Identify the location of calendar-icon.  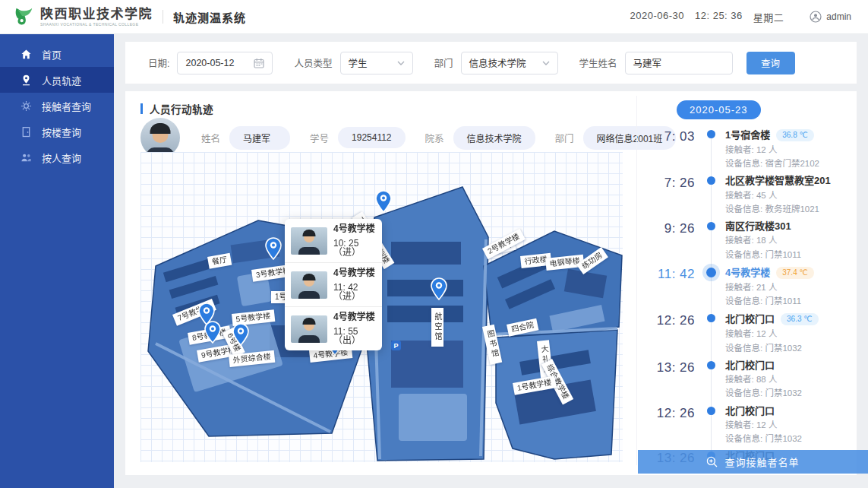
(259, 63).